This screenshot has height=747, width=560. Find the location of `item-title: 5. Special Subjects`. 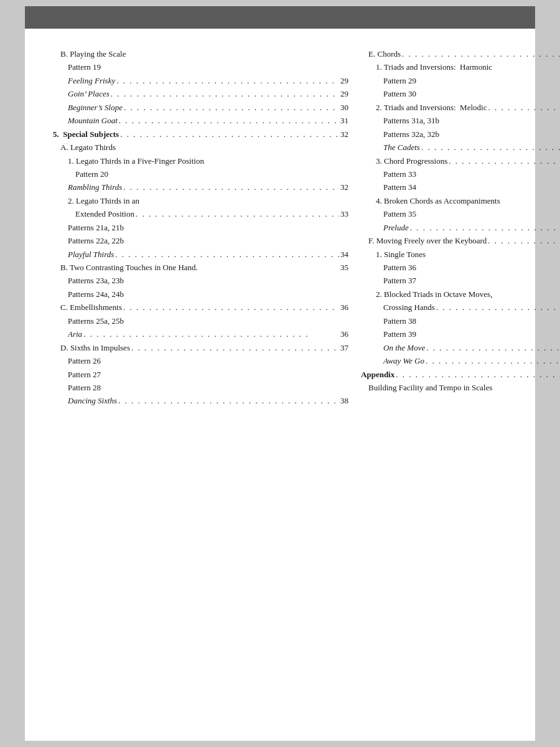

item-title: 5. Special Subjects is located at coordinates (86, 134).